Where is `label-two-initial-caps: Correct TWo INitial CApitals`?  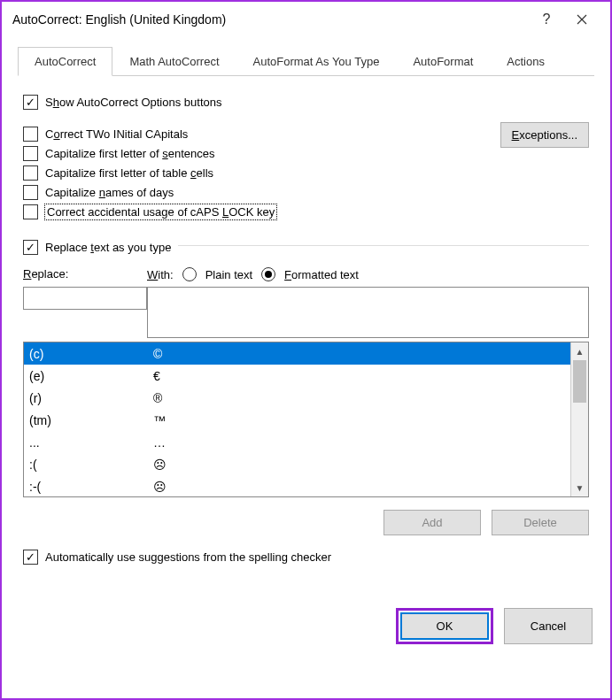
label-two-initial-caps: Correct TWo INitial CApitals is located at coordinates (117, 135).